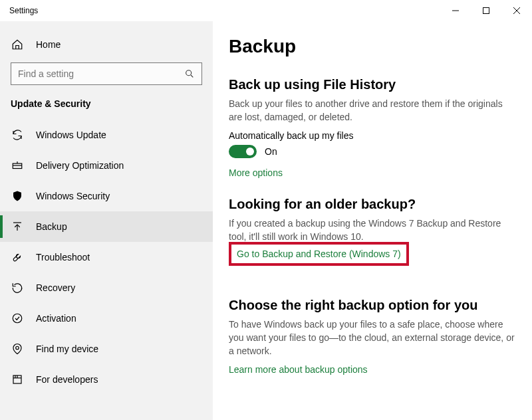 The height and width of the screenshot is (420, 532). What do you see at coordinates (486, 11) in the screenshot?
I see `window-controls` at bounding box center [486, 11].